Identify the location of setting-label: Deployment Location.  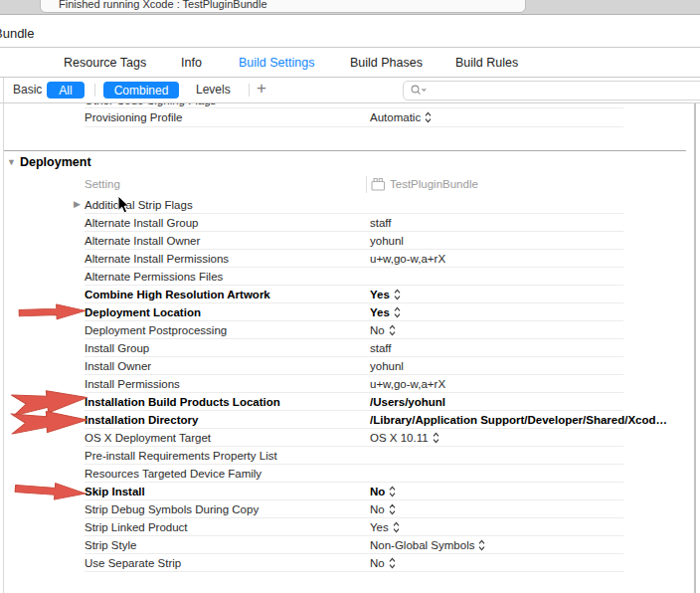
(143, 312).